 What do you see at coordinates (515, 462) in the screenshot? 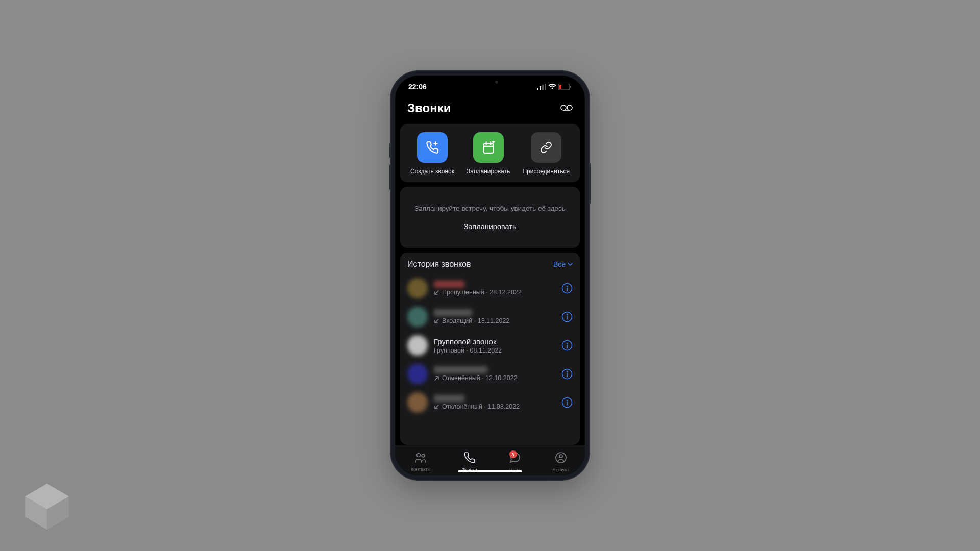
I see `tab-чаты: Чаты3` at bounding box center [515, 462].